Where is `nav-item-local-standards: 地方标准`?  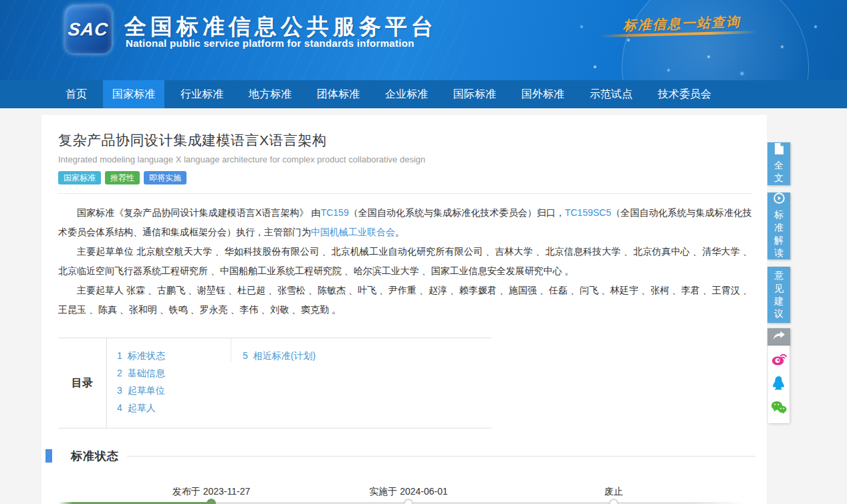 nav-item-local-standards: 地方标准 is located at coordinates (270, 94).